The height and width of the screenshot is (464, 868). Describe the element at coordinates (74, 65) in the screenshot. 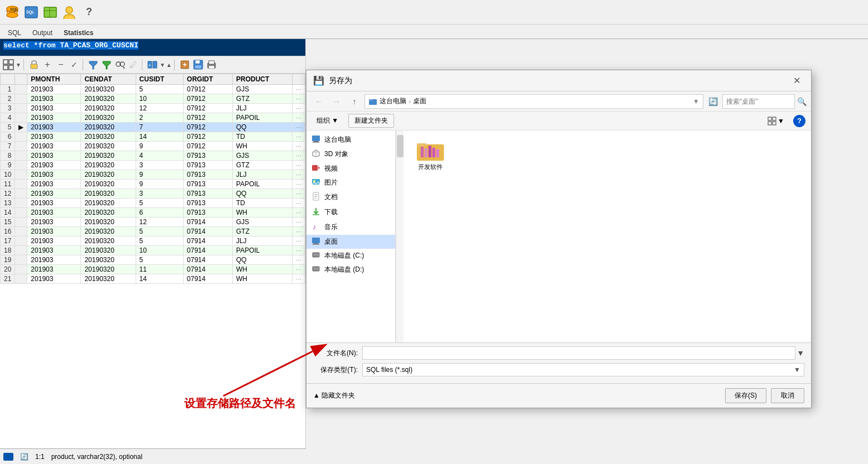

I see `confirm-btn: ✓` at that location.